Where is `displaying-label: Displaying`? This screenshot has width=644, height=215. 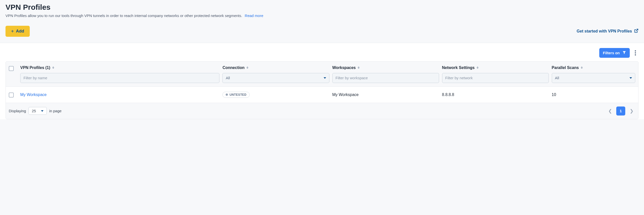 displaying-label: Displaying is located at coordinates (18, 111).